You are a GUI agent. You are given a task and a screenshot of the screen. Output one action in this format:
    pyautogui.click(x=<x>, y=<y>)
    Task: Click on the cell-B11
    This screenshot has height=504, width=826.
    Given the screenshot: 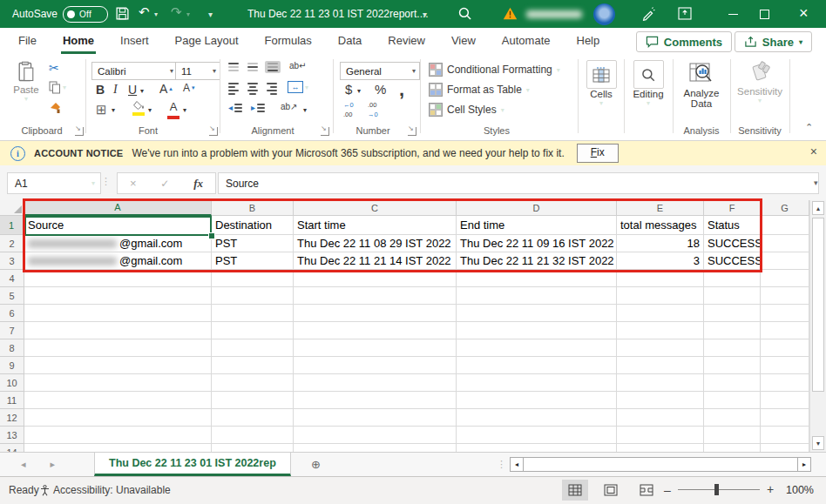 What is the action you would take?
    pyautogui.click(x=253, y=400)
    